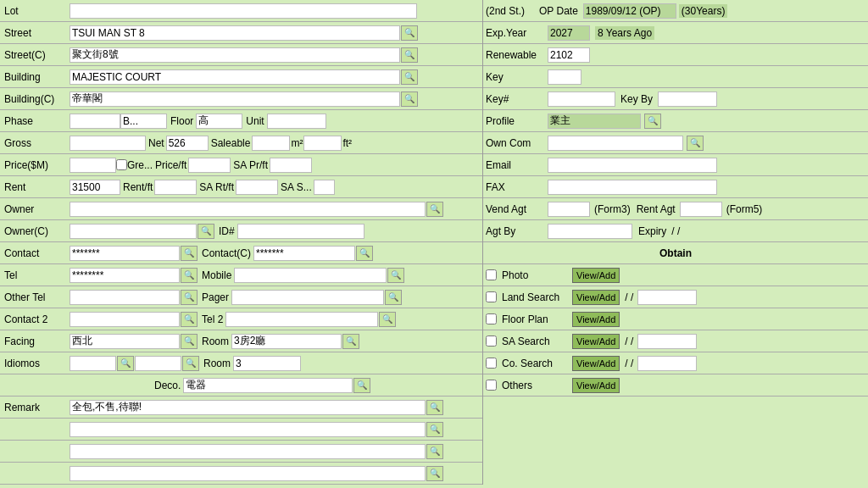 Image resolution: width=868 pixels, height=488 pixels. I want to click on tel-search-btn: 🔍, so click(189, 275).